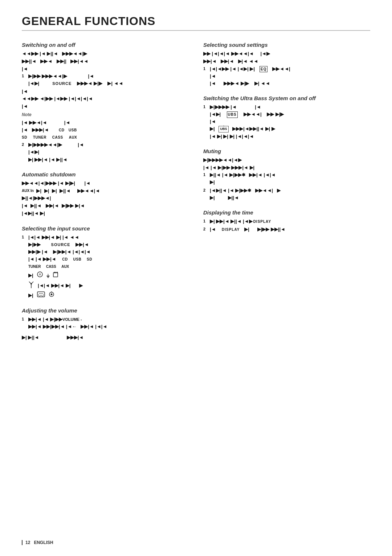 The width and height of the screenshot is (392, 556). What do you see at coordinates (287, 194) in the screenshot?
I see `numbered-item-2-muting: 2 |◄▶||◄ |◄ ▶|▶▶✱ ▶▶◄◄| ▶ ▶| ▶||◄` at bounding box center [287, 194].